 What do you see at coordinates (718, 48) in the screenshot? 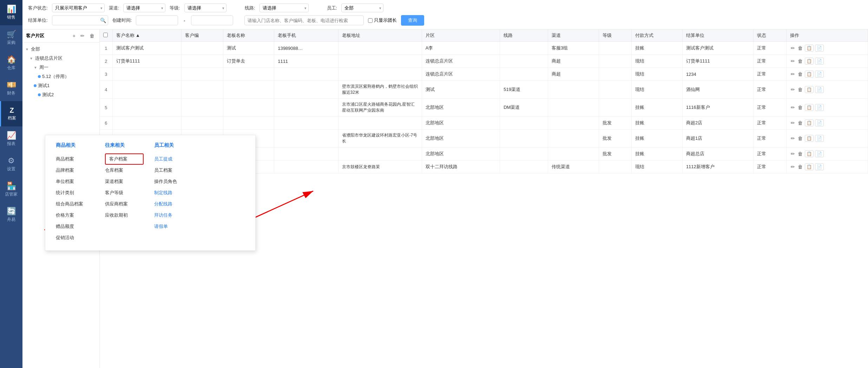
I see `row-settlement: 测试客户测试` at bounding box center [718, 48].